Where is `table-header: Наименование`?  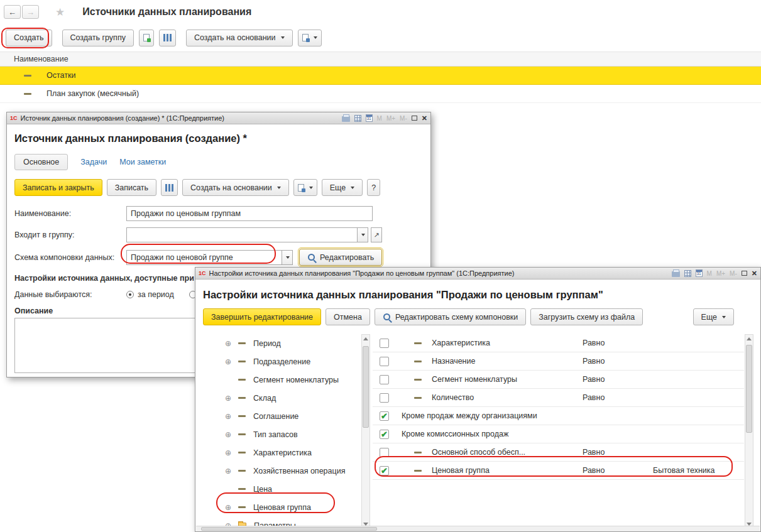 table-header: Наименование is located at coordinates (381, 59).